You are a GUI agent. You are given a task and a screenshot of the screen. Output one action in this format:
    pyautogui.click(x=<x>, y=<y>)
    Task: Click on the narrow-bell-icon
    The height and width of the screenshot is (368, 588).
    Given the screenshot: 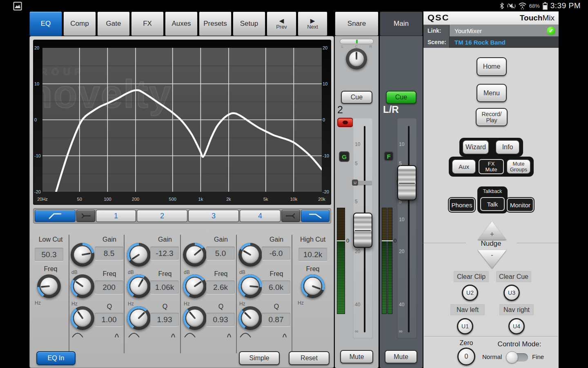 What is the action you would take?
    pyautogui.click(x=173, y=335)
    